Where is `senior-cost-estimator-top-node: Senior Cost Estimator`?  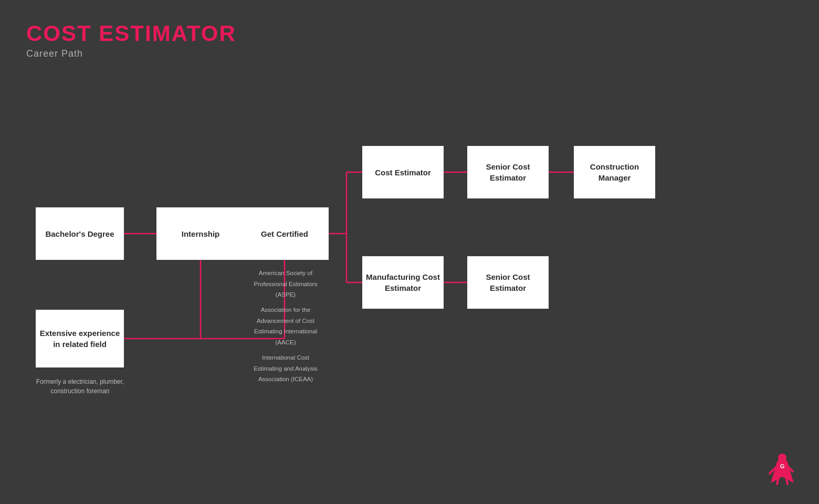 senior-cost-estimator-top-node: Senior Cost Estimator is located at coordinates (508, 172).